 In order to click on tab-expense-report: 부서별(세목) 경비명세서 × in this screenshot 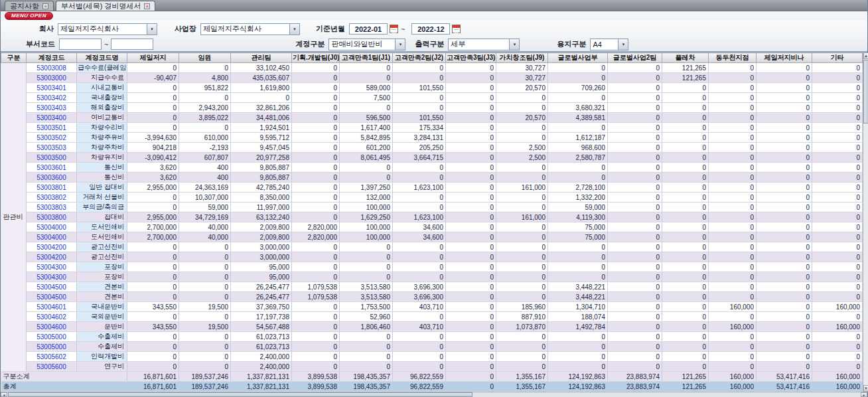, I will do `click(106, 5)`.